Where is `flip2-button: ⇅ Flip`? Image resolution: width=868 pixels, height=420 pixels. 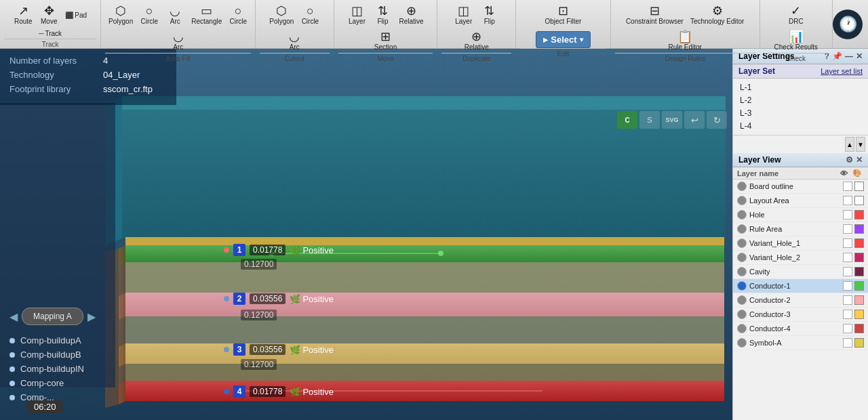 flip2-button: ⇅ Flip is located at coordinates (490, 15).